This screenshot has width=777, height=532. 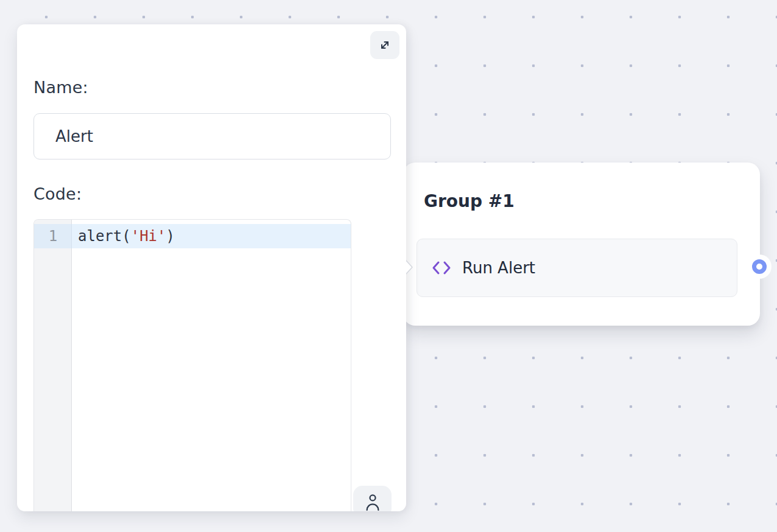 What do you see at coordinates (409, 267) in the screenshot?
I see `panel-pointer-arrow` at bounding box center [409, 267].